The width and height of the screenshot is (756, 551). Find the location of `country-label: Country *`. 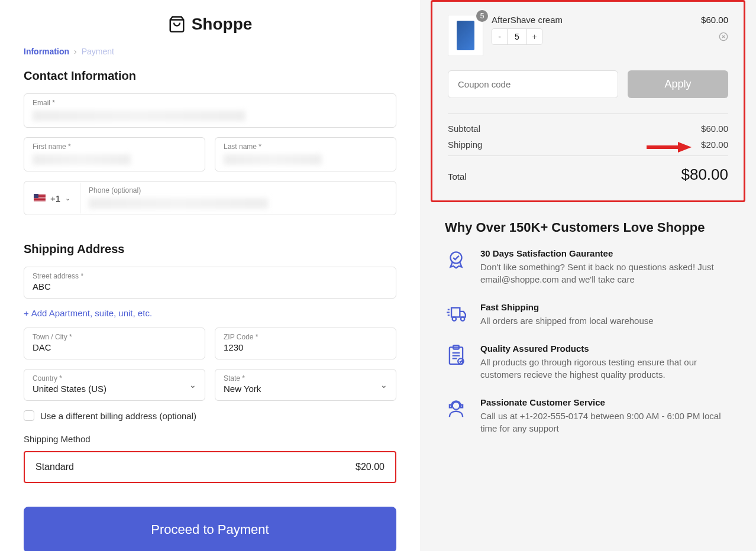

country-label: Country * is located at coordinates (115, 378).